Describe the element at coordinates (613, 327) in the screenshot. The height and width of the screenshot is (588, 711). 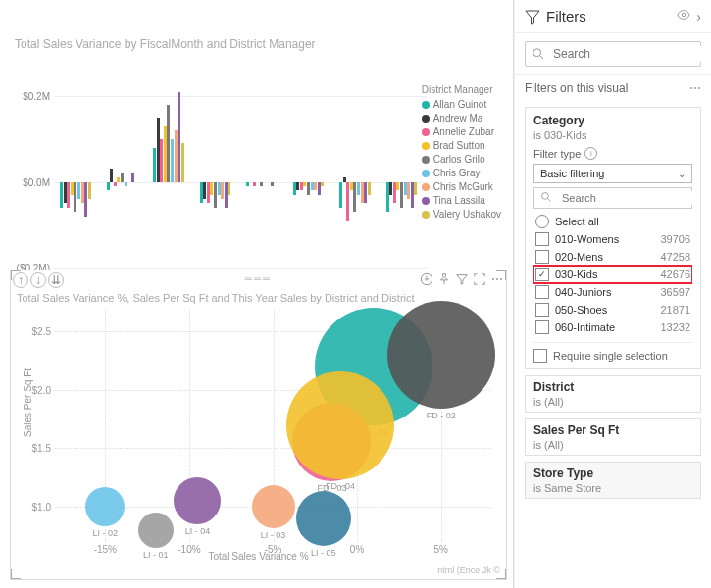
I see `filter-option: 060-Intimate13232` at that location.